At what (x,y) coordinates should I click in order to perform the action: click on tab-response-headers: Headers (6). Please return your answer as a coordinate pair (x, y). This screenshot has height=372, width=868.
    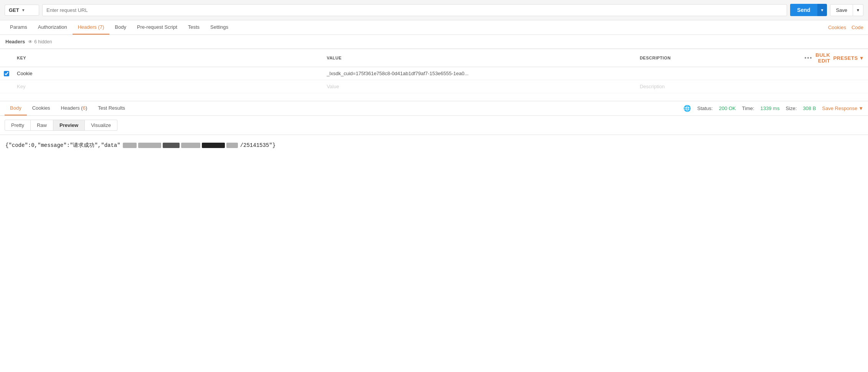
    Looking at the image, I should click on (74, 108).